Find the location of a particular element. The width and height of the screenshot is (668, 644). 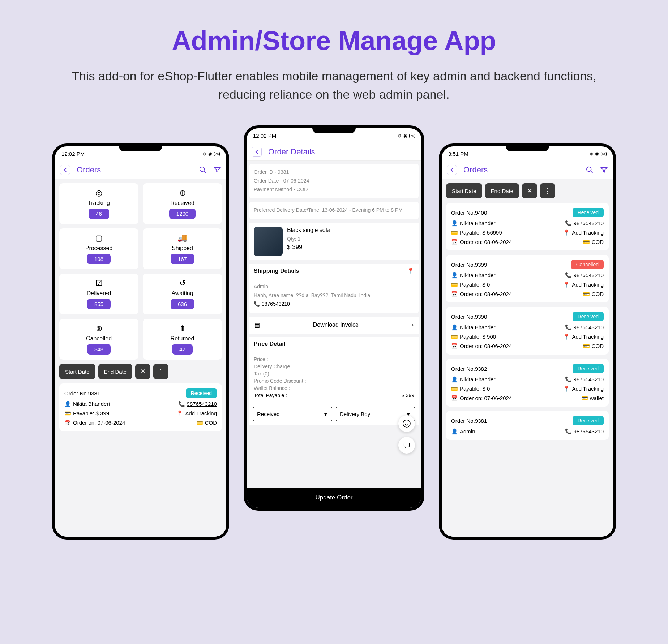

price-detail-header: Price Detail is located at coordinates (334, 344).